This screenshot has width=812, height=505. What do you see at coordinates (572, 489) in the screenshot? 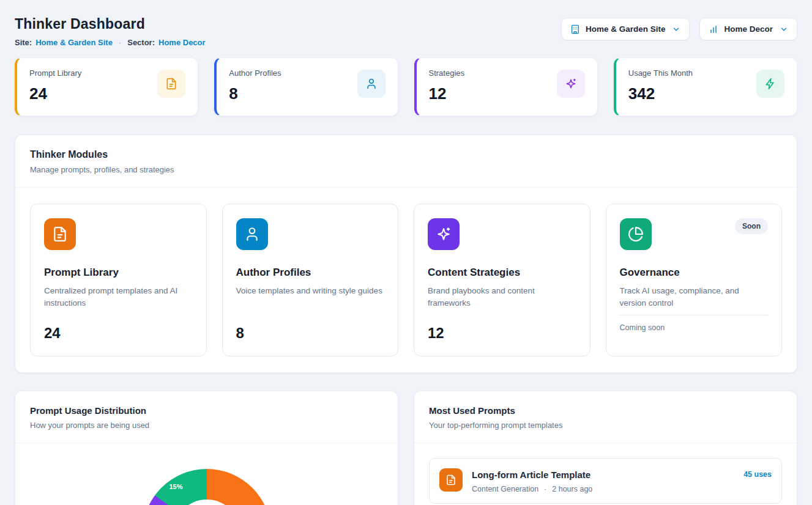
I see `prompt-time: 2 hours ago` at bounding box center [572, 489].